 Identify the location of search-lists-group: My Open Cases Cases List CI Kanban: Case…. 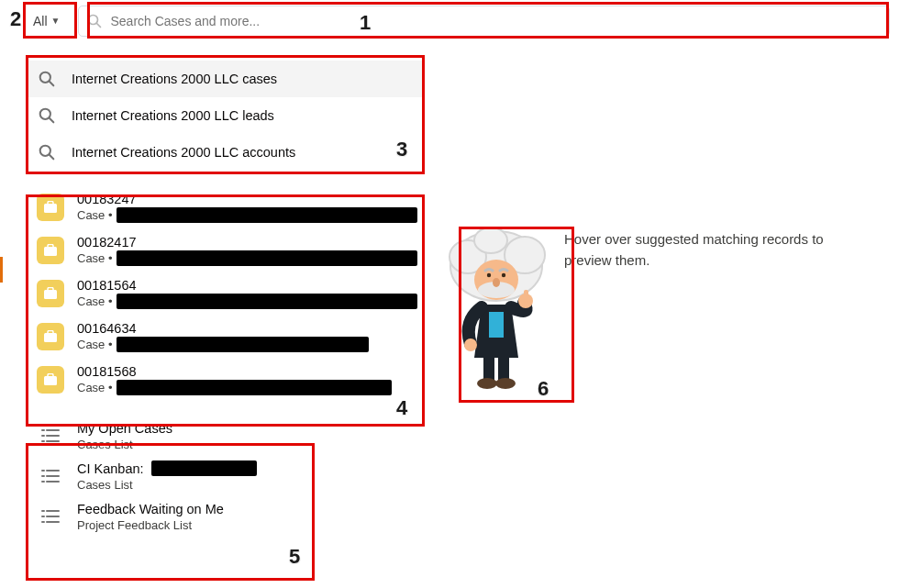
(226, 469).